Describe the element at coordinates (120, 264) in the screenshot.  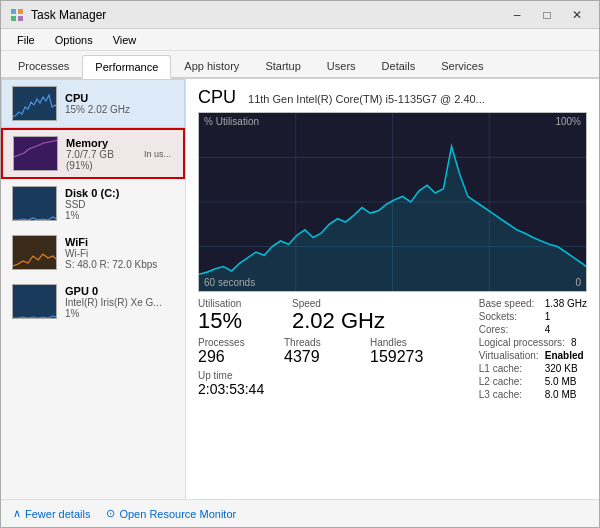
I see `wifi-detail2: S: 48.0 R: 72.0 Kbps` at that location.